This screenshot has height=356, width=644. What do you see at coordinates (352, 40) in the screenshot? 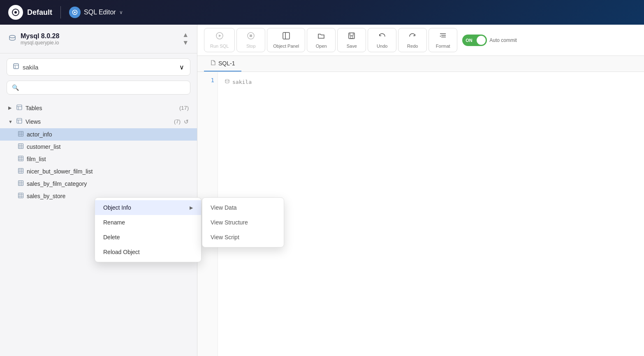
I see `save-button: Save` at bounding box center [352, 40].